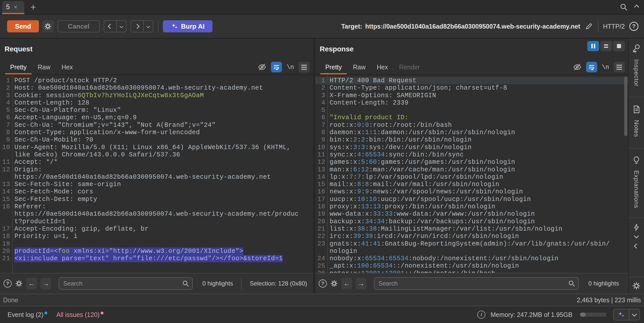 This screenshot has height=323, width=644. What do you see at coordinates (157, 170) in the screenshot?
I see `code-line: 12Origin:` at bounding box center [157, 170].